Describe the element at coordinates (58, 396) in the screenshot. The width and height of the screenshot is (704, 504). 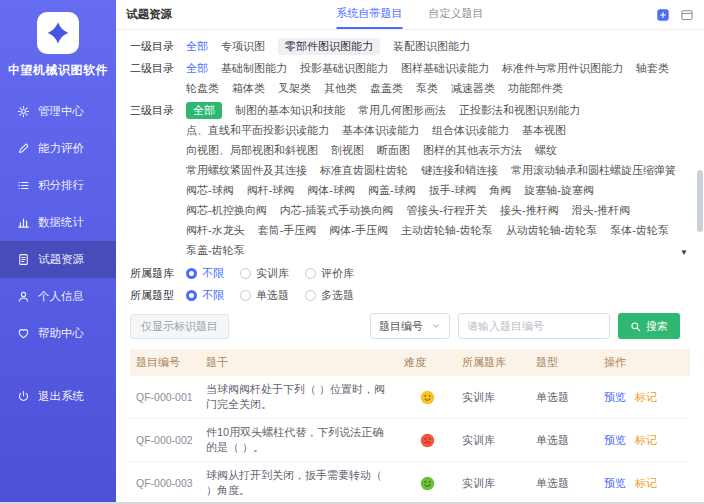
I see `sidebar-item-logout: 退出系统` at that location.